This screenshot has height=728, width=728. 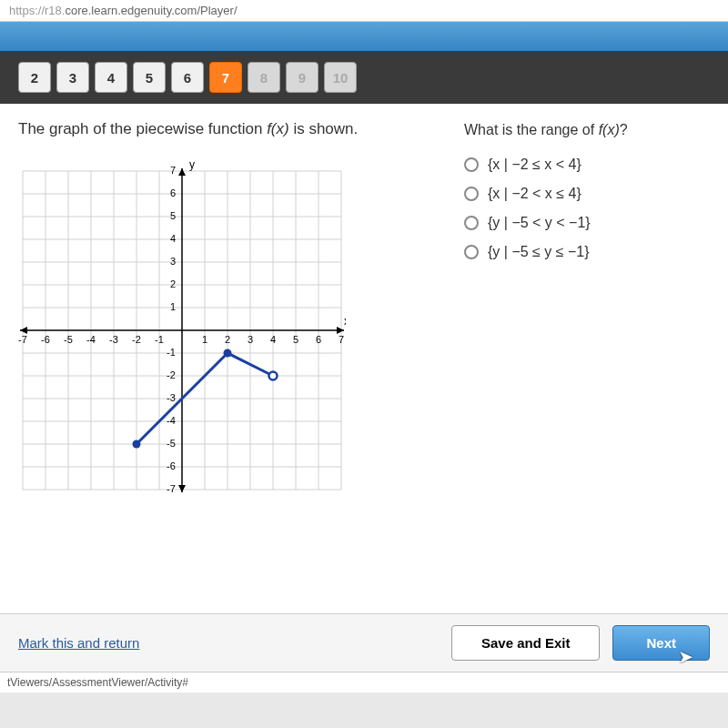 I want to click on option-2: {x | −2 < x ≤ 4}, so click(x=587, y=194).